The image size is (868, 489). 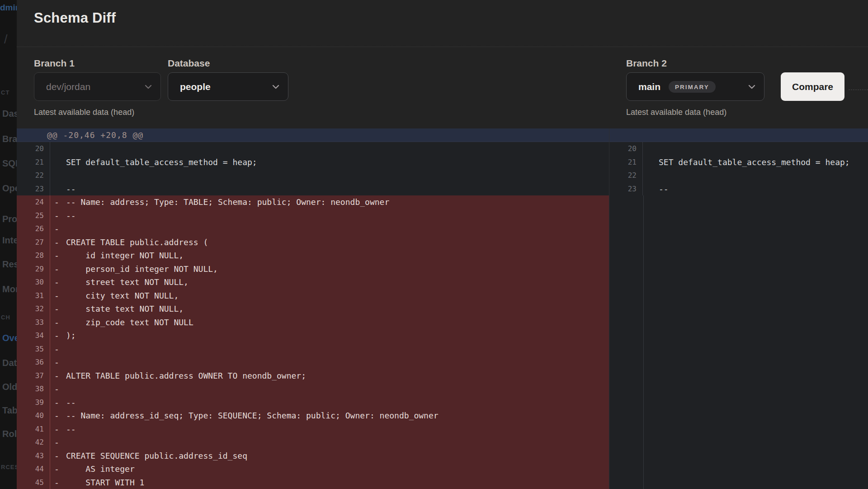 What do you see at coordinates (313, 309) in the screenshot?
I see `diff-row-removed: 32- state text NOT NULL,` at bounding box center [313, 309].